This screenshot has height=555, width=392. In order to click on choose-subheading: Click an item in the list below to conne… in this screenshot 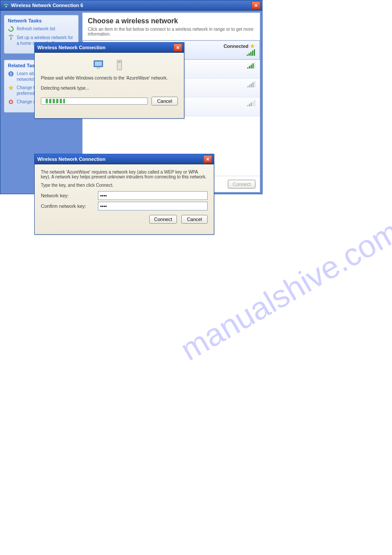, I will do `click(171, 32)`.